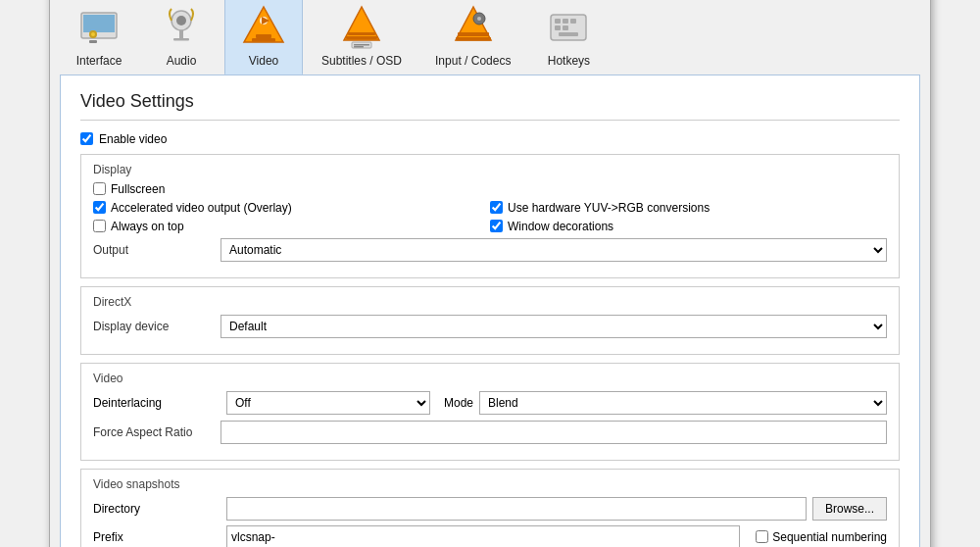  Describe the element at coordinates (483, 537) in the screenshot. I see `prefix-input` at that location.